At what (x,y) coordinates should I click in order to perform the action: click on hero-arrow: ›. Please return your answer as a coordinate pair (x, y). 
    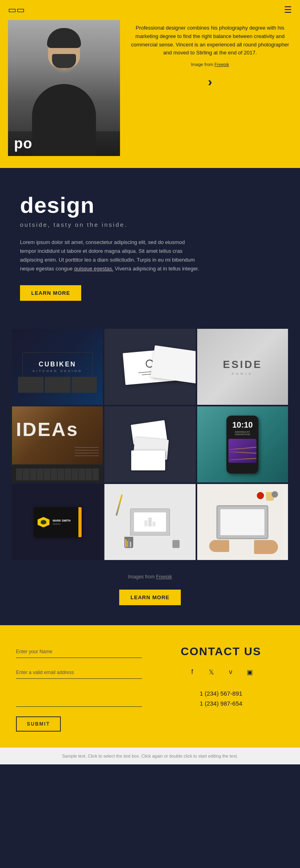
    Looking at the image, I should click on (210, 82).